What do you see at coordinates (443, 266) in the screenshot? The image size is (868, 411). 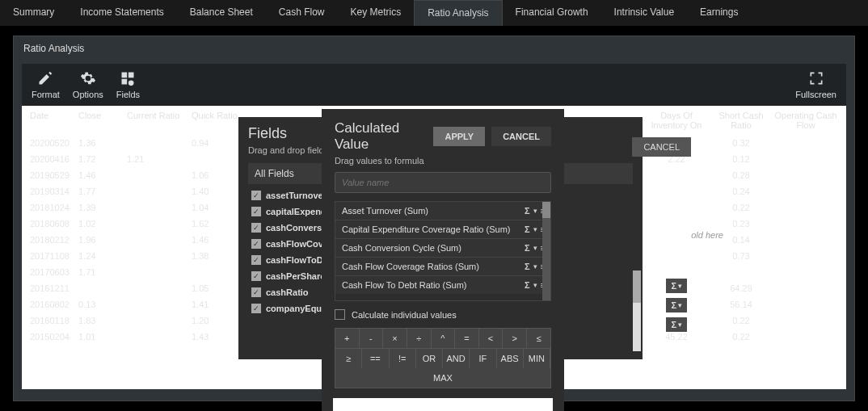 I see `calc-value-row: Cash Flow Coverage Ratios (Sum)Σ▾≡` at bounding box center [443, 266].